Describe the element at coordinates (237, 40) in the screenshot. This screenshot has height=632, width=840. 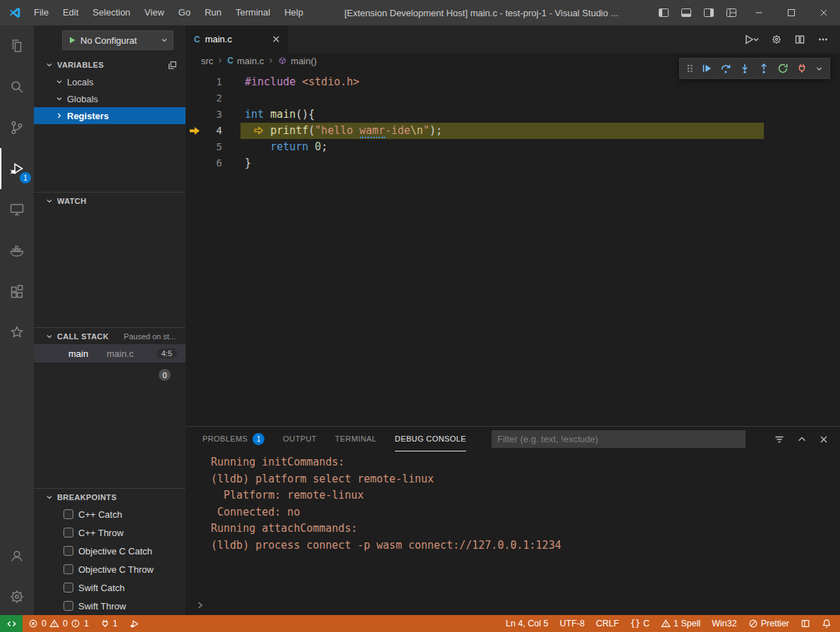
I see `tab-main-c: C main.c` at that location.